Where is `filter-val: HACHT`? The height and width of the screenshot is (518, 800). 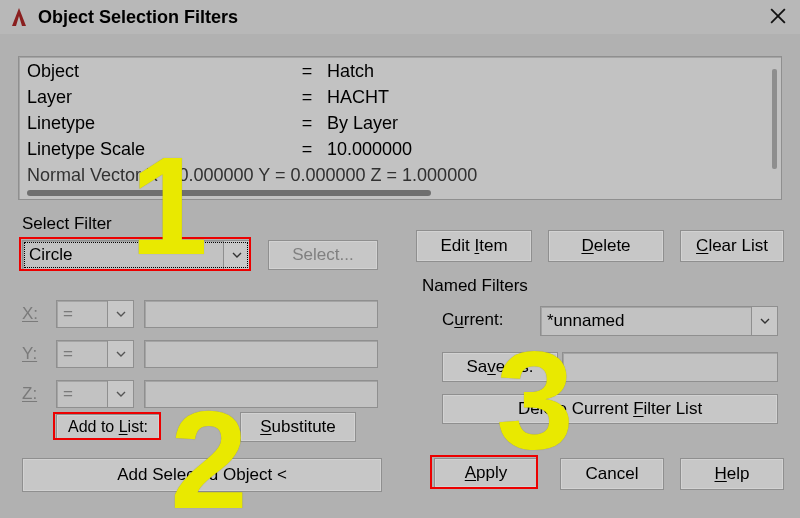
filter-val: HACHT is located at coordinates (542, 98).